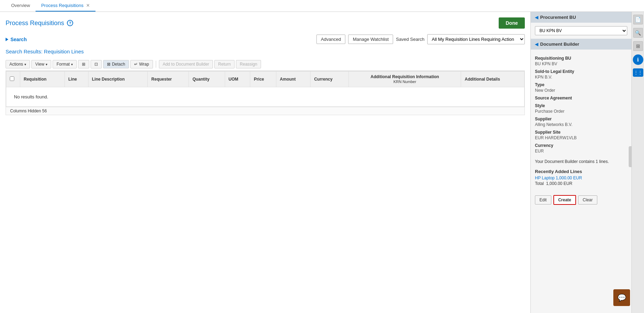 This screenshot has width=644, height=313. I want to click on th-line-description: Line Description, so click(118, 80).